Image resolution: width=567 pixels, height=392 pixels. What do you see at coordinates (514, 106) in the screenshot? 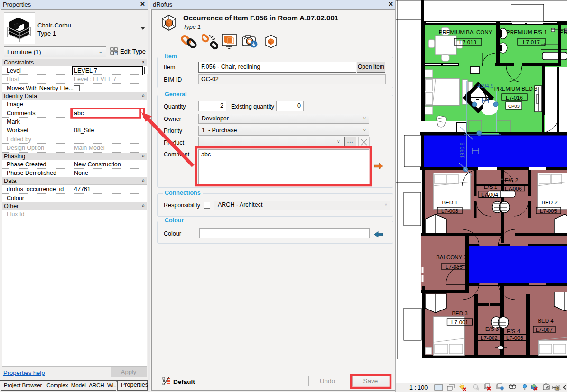
I see `svg-text: CP03` at bounding box center [514, 106].